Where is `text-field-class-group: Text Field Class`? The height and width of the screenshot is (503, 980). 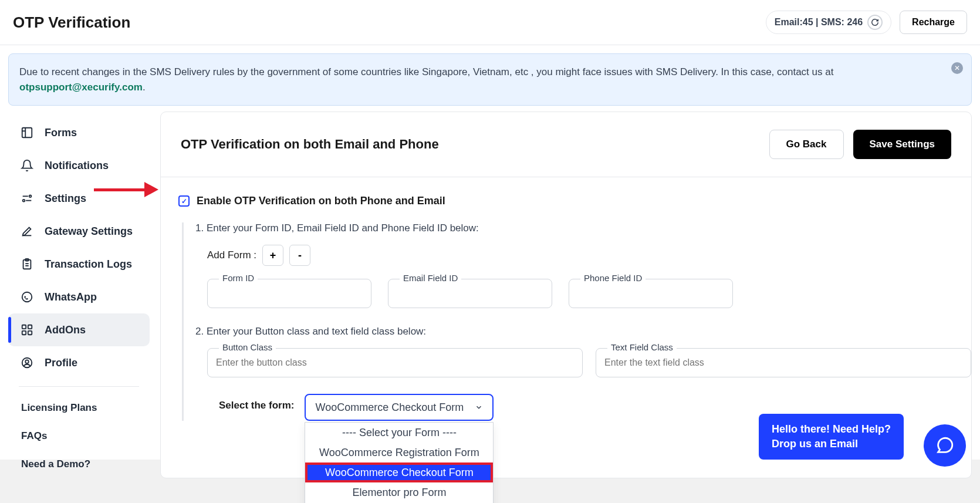
text-field-class-group: Text Field Class is located at coordinates (783, 363).